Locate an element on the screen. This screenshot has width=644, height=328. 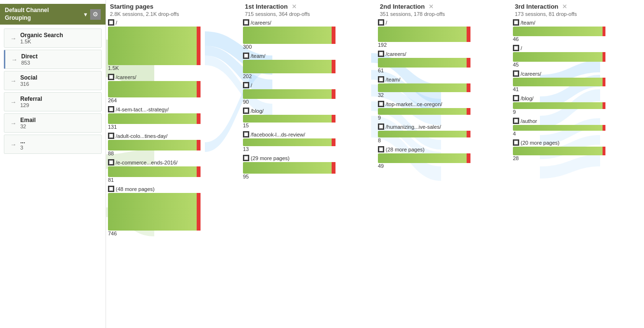
channel-grouping-header: Default Channel Grouping ▼ ⚙ is located at coordinates (53, 14).